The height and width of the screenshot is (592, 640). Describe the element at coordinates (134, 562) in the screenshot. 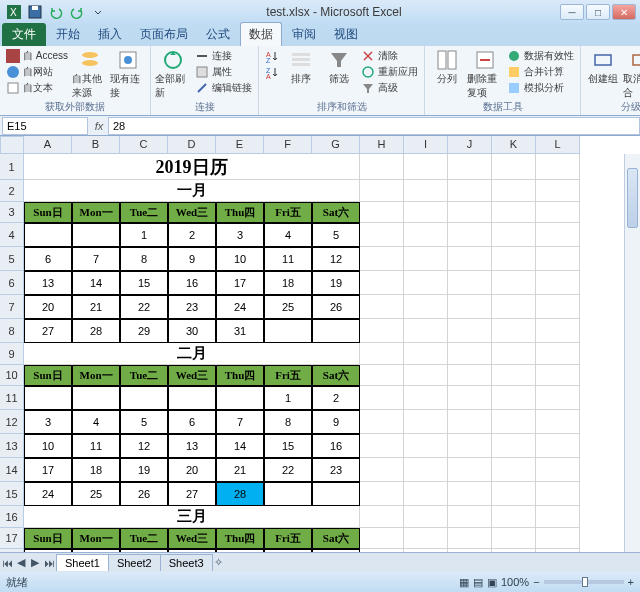

I see `sheet-tab-2: Sheet2` at that location.